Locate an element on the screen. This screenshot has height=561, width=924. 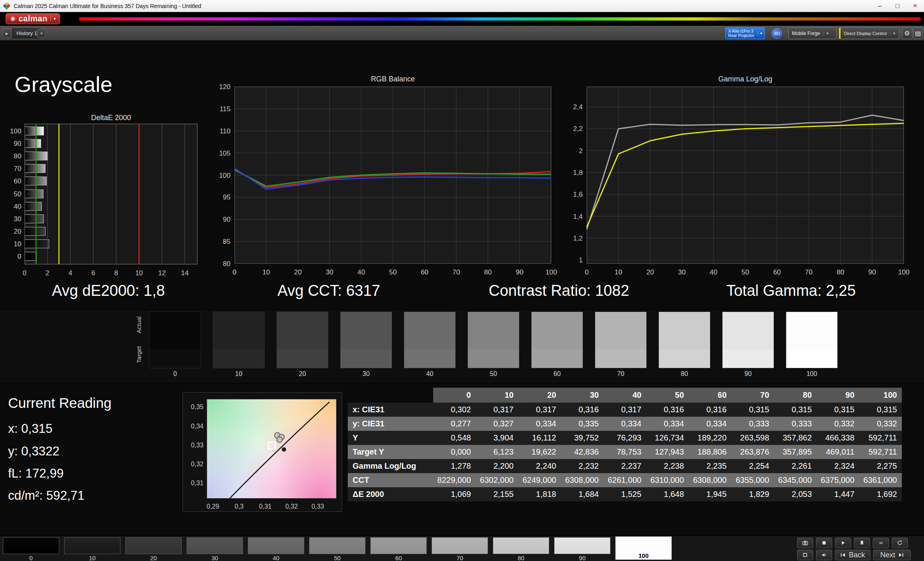
table-cell: 1,278 is located at coordinates (455, 466).